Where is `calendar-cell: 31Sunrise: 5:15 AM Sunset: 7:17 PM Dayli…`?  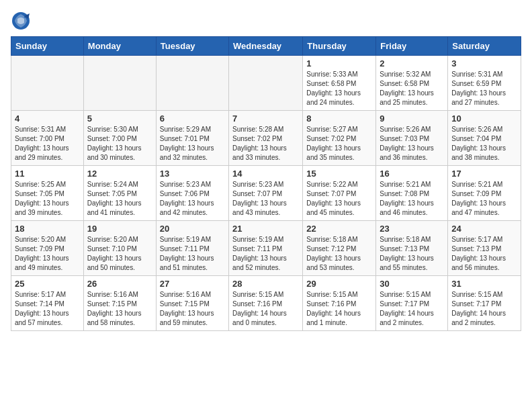 calendar-cell: 31Sunrise: 5:15 AM Sunset: 7:17 PM Dayli… is located at coordinates (485, 304).